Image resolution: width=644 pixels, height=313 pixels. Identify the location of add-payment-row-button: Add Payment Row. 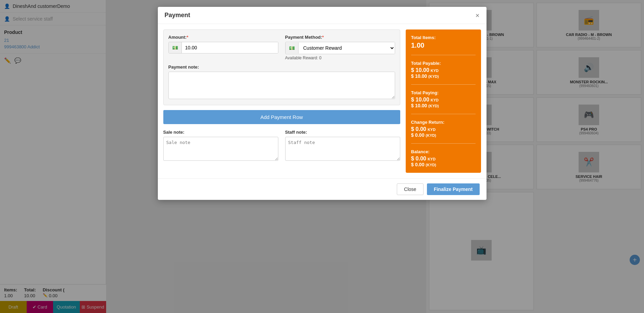
(282, 117).